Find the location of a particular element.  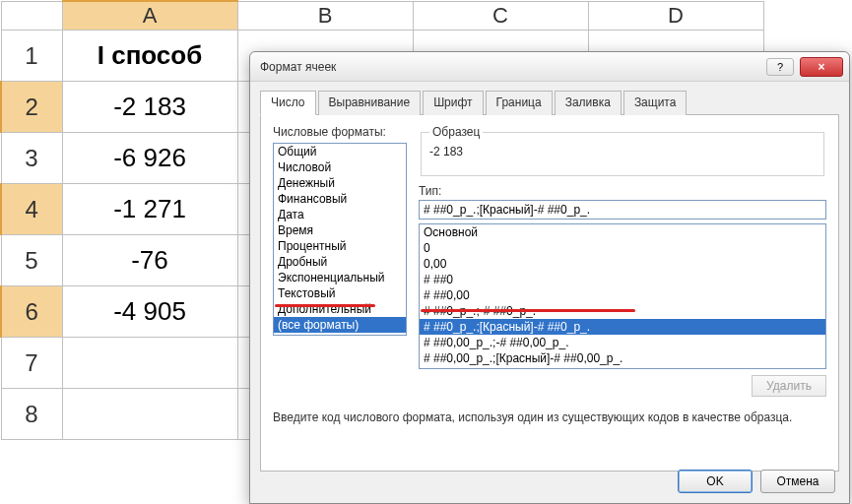

category-item: Общий is located at coordinates (340, 152).